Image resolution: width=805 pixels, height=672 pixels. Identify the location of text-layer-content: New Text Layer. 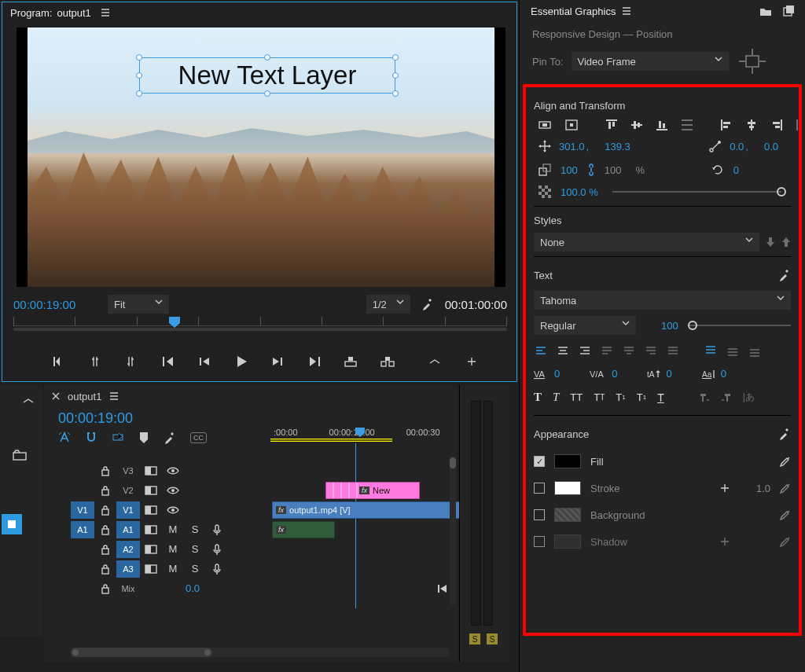
(267, 75).